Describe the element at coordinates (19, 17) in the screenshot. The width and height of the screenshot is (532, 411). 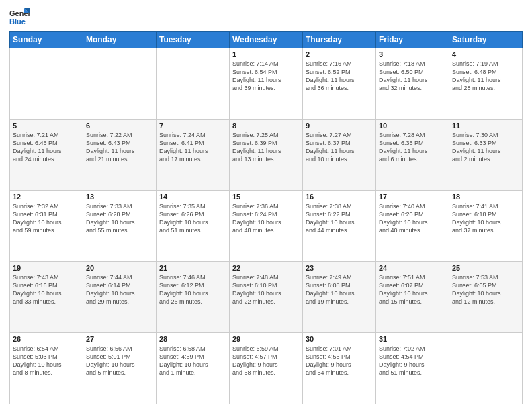
I see `logo: General Blue` at that location.